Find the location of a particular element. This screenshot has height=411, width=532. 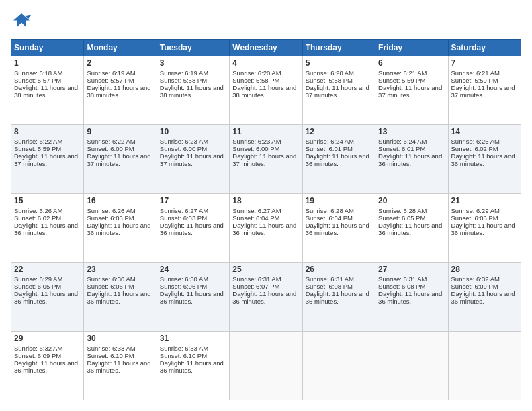

sunrise-text: Sunrise: 6:25 AM is located at coordinates (476, 141).